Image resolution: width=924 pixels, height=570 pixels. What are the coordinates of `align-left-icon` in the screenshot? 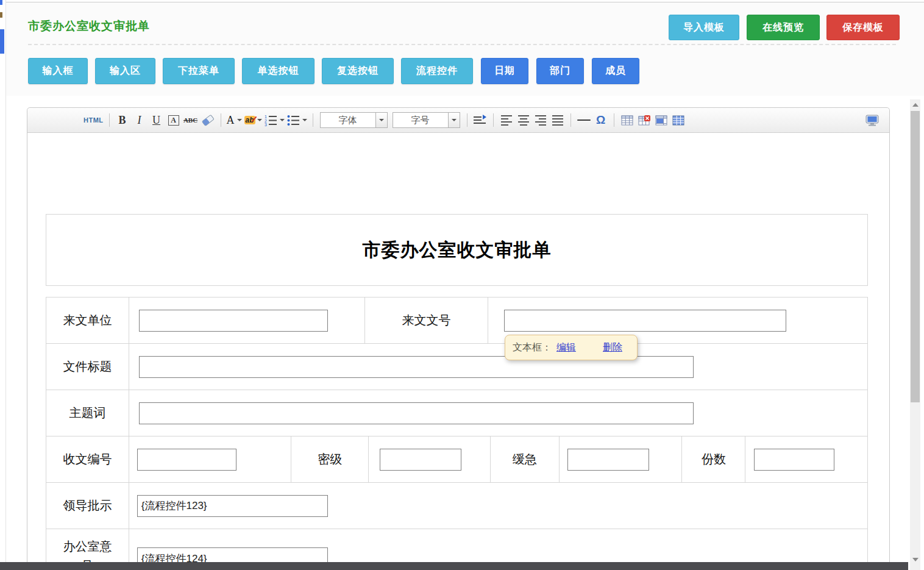 It's located at (506, 120).